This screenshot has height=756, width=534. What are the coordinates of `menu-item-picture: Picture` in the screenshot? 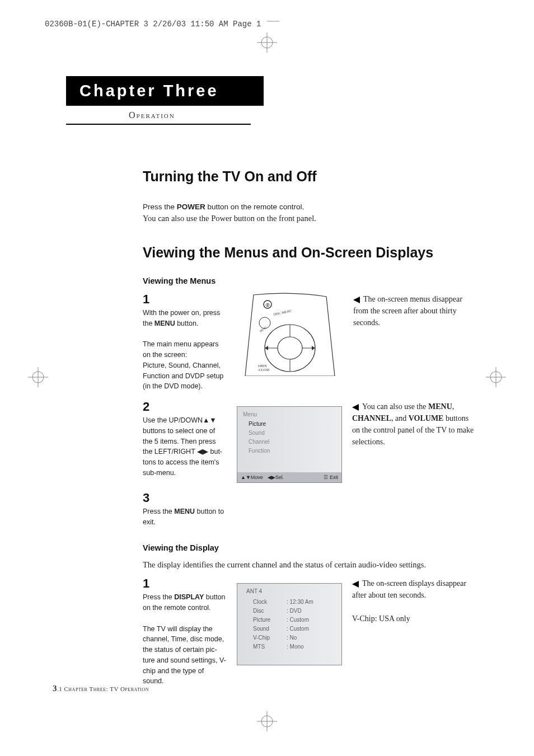 It's located at (292, 424).